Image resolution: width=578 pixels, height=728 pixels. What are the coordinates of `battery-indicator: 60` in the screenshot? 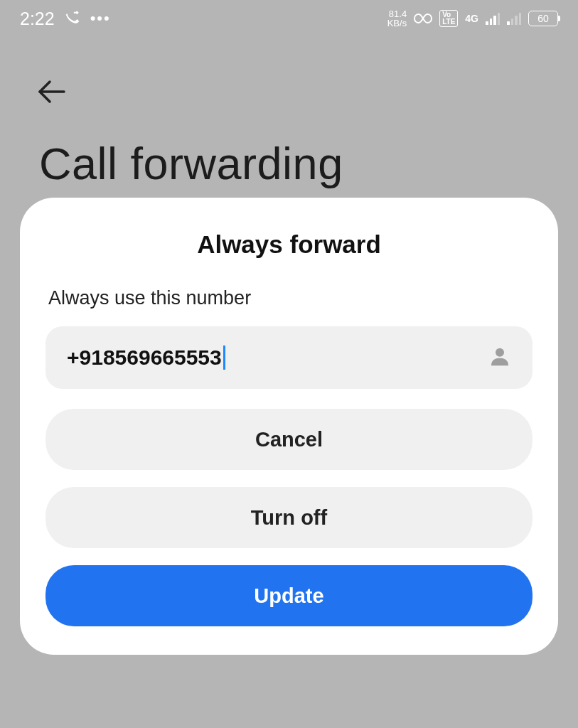 It's located at (543, 18).